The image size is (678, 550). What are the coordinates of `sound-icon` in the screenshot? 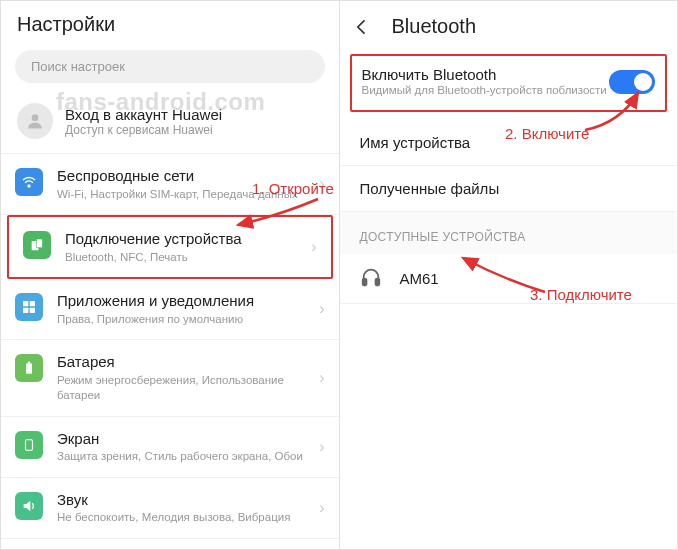 It's located at (29, 506).